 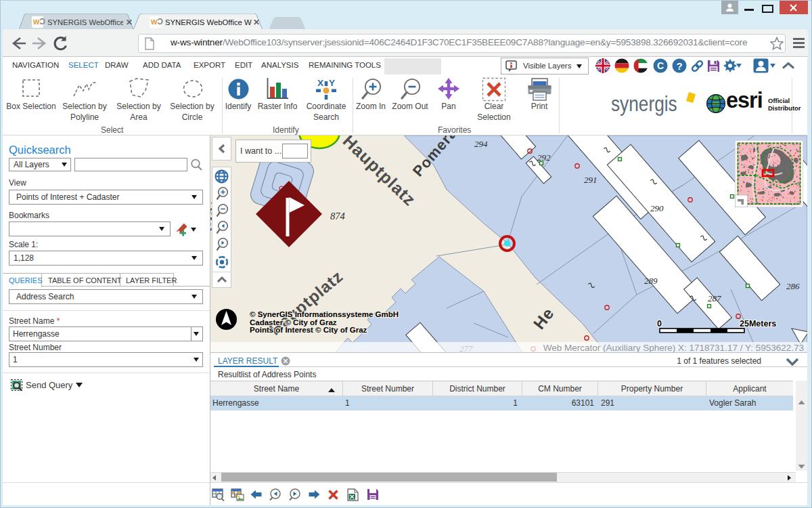 What do you see at coordinates (660, 66) in the screenshot?
I see `svg-text: C` at bounding box center [660, 66].